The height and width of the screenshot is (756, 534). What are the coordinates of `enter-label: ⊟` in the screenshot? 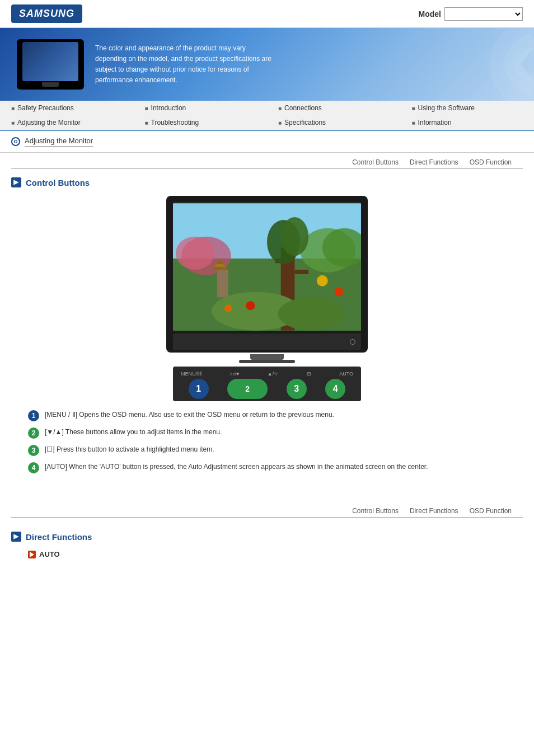 It's located at (309, 374).